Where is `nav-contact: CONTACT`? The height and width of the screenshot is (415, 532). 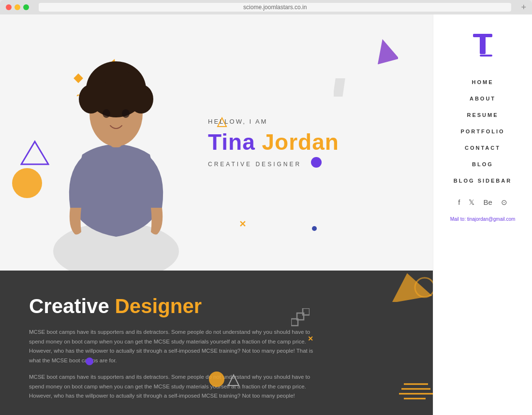 nav-contact: CONTACT is located at coordinates (483, 148).